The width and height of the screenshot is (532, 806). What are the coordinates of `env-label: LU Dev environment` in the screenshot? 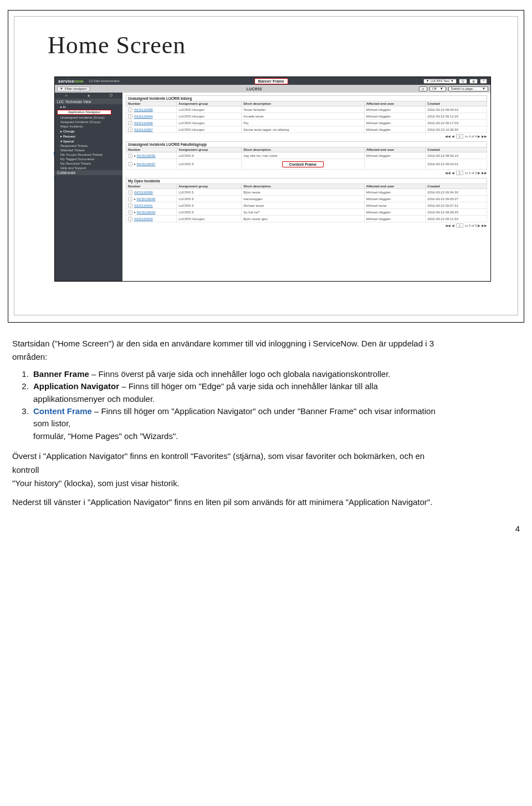 It's located at (104, 81).